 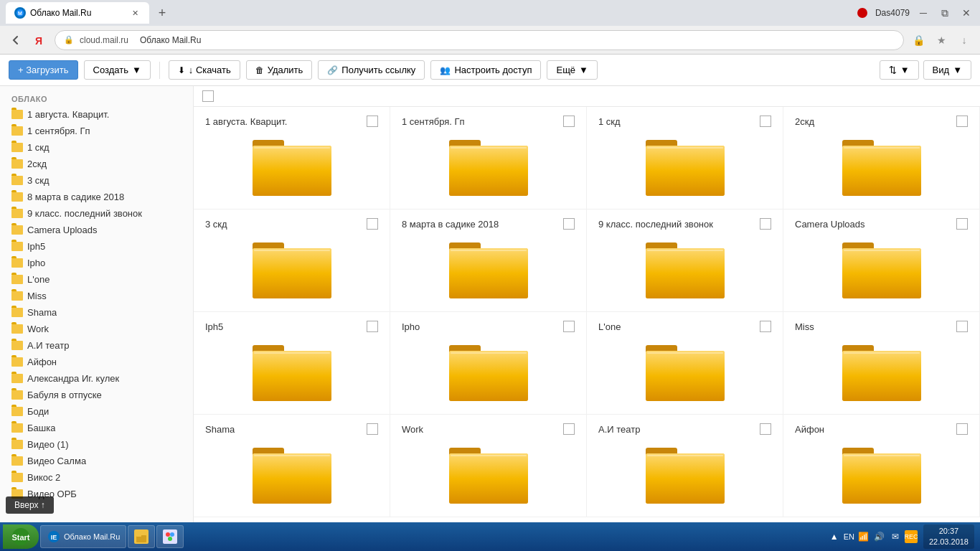 What do you see at coordinates (966, 13) in the screenshot?
I see `close-button: ✕` at bounding box center [966, 13].